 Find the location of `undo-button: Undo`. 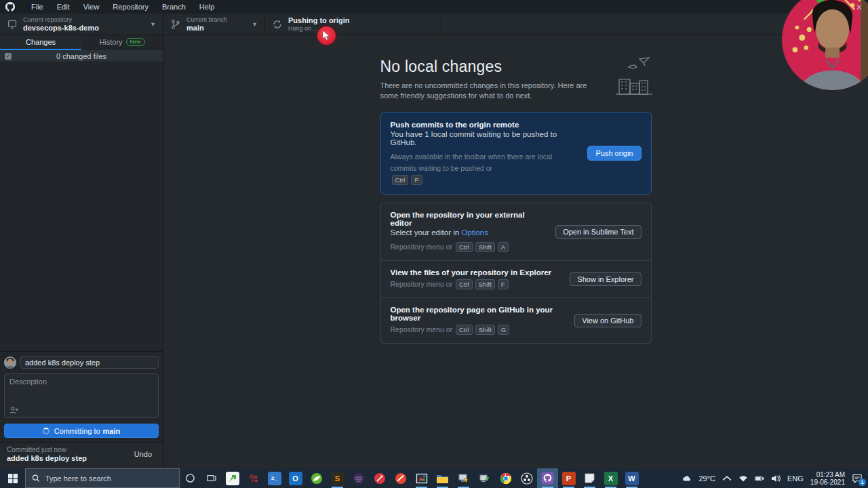

undo-button: Undo is located at coordinates (143, 454).